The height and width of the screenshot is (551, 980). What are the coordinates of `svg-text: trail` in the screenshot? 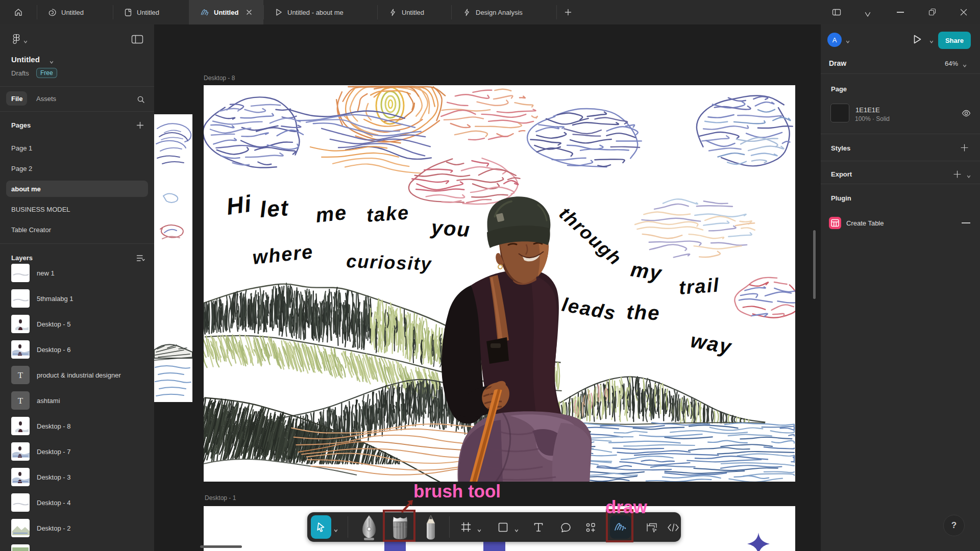 It's located at (699, 287).